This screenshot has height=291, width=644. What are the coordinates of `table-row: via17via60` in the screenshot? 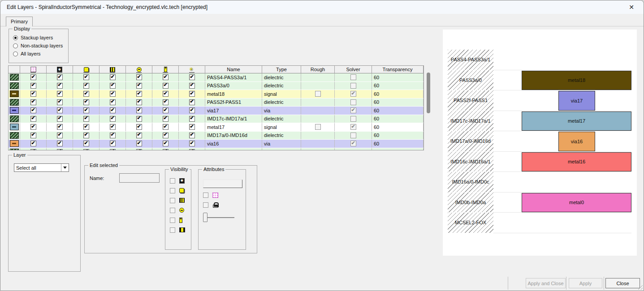 It's located at (216, 111).